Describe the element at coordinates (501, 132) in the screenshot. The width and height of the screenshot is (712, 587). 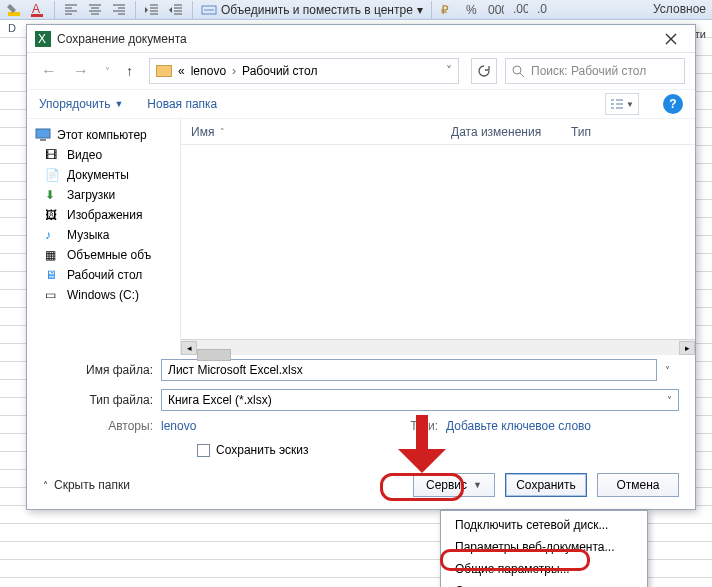
I see `col-date-header: Дата изменения` at that location.